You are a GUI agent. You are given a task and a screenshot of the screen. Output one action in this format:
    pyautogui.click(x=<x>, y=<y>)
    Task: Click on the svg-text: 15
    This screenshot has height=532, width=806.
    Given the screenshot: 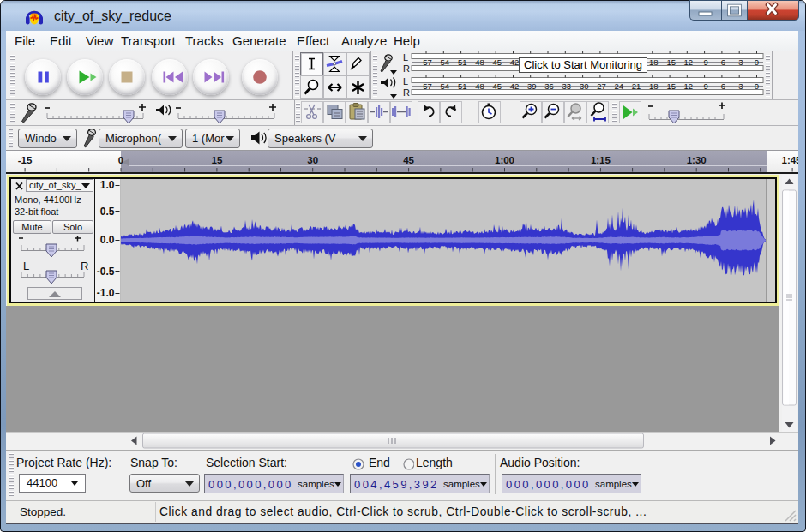 What is the action you would take?
    pyautogui.click(x=218, y=160)
    